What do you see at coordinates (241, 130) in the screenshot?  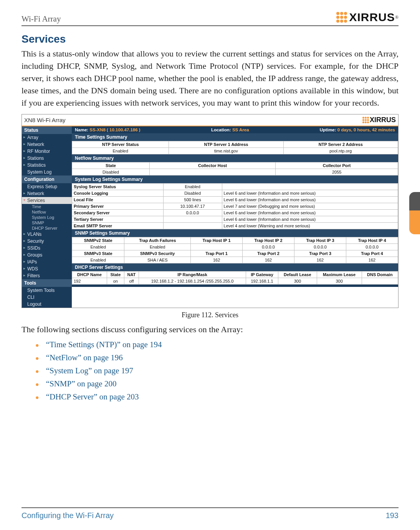 I see `info-location-value: SS Area` at bounding box center [241, 130].